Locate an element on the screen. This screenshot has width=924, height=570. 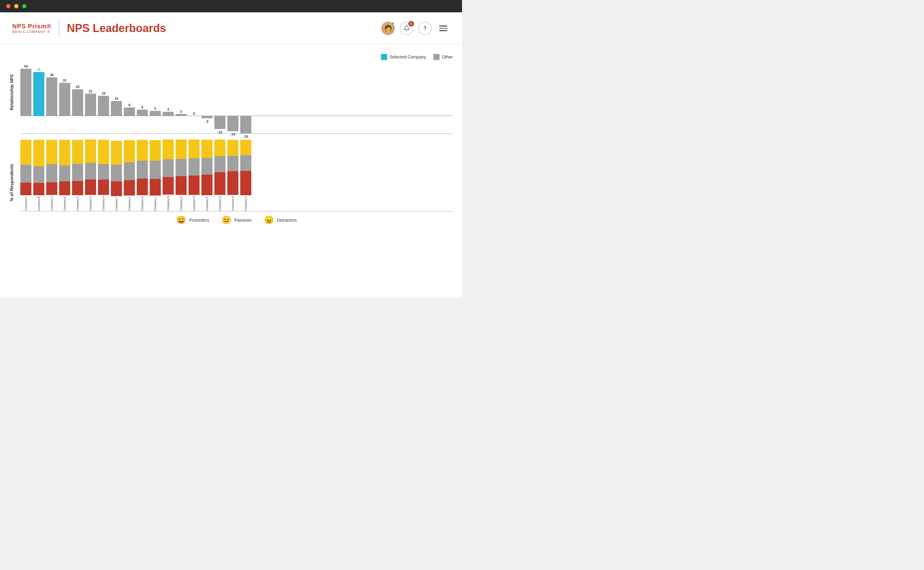
stacked-y-axis-label: % of Respondents is located at coordinates (12, 182).